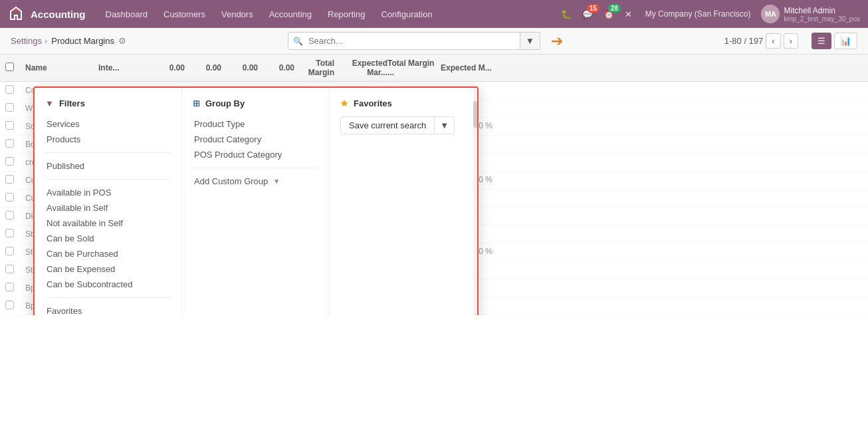 The image size is (868, 439). I want to click on clock-icon-btn: ⏰ 28, so click(609, 15).